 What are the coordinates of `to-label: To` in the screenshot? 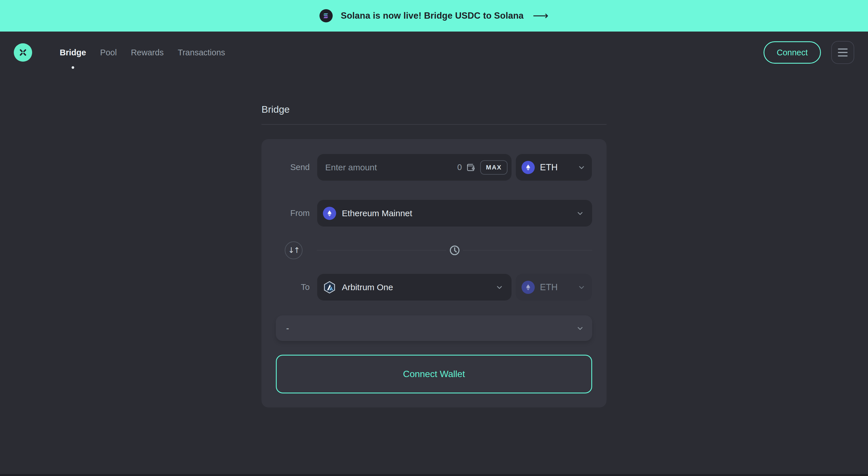 It's located at (293, 287).